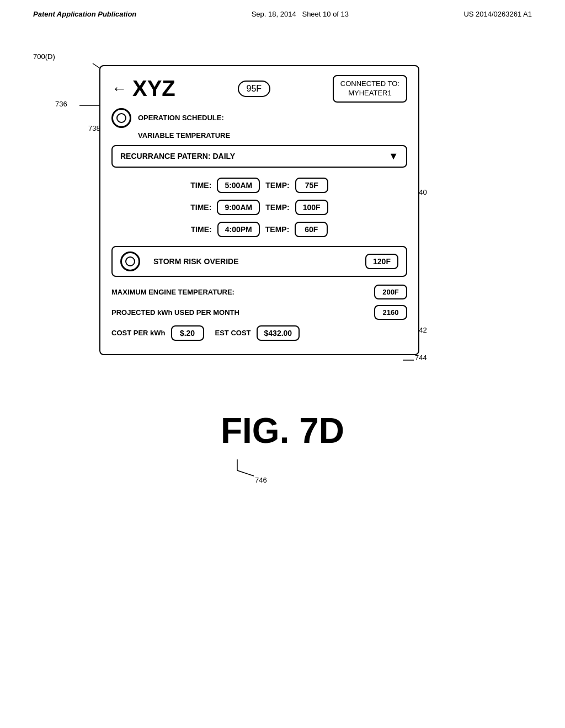  What do you see at coordinates (278, 229) in the screenshot?
I see `temp-label-3: TEMP:` at bounding box center [278, 229].